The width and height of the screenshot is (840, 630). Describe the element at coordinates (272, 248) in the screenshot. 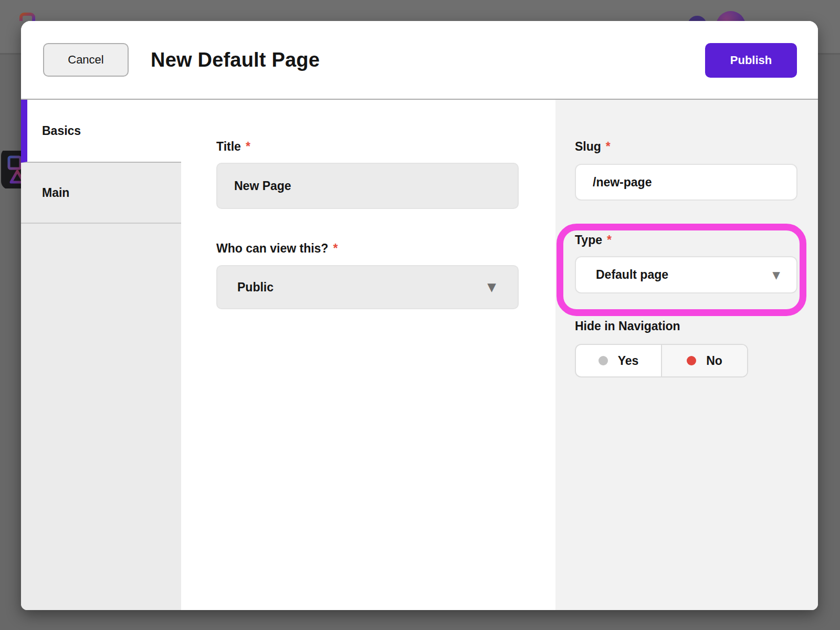

I see `visibility-label-text: Who can view this?` at that location.